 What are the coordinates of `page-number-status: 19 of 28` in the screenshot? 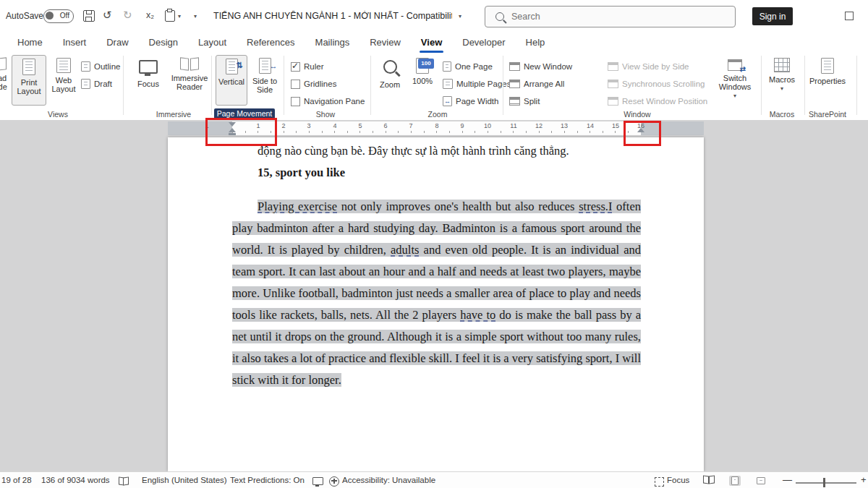 It's located at (17, 480).